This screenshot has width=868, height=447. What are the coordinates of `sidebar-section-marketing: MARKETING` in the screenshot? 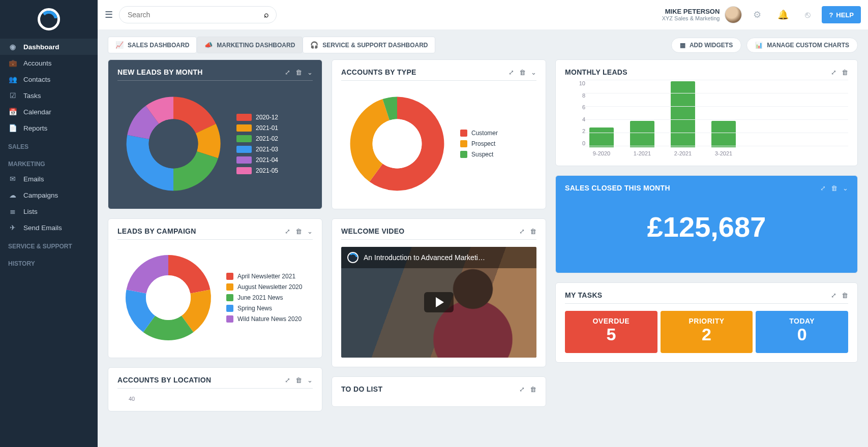 It's located at (49, 162).